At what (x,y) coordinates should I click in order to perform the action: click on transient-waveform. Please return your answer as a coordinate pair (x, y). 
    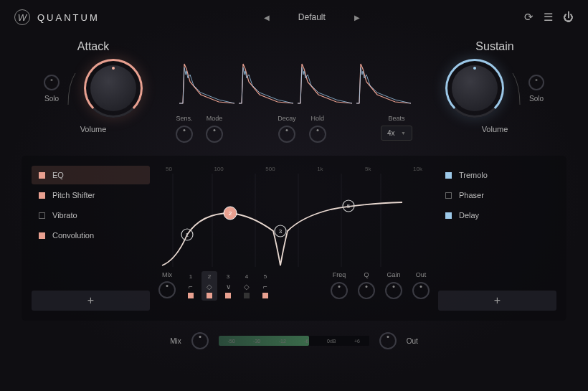
    Looking at the image, I should click on (294, 82).